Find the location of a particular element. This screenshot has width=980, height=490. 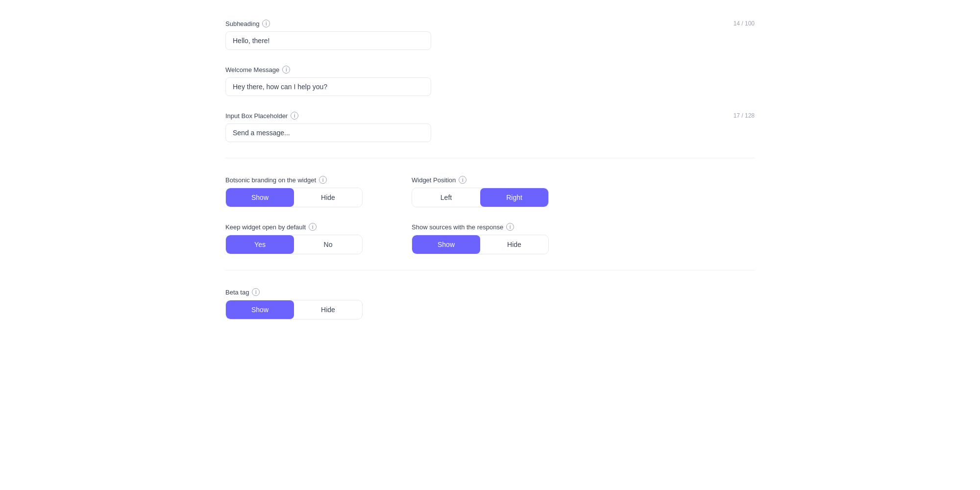

show-sources-label: Show sources with the response i is located at coordinates (480, 227).